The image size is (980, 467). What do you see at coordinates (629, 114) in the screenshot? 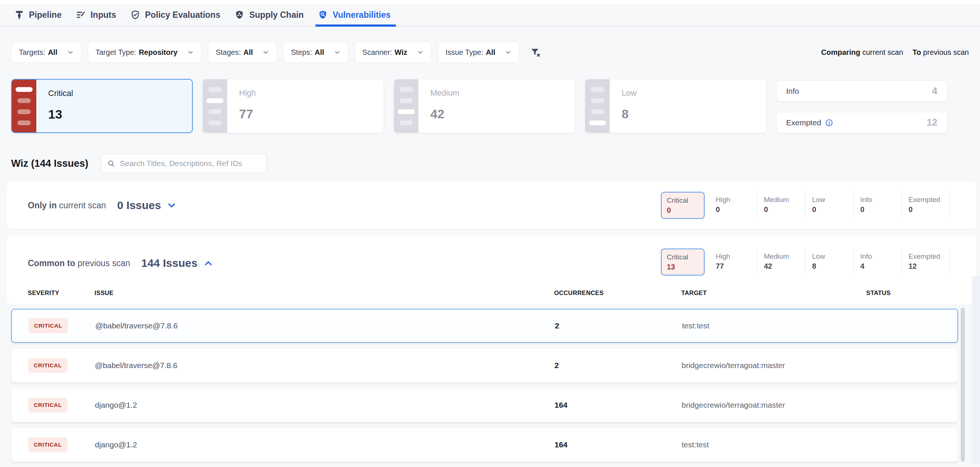
I see `severity-card-count: 8` at bounding box center [629, 114].